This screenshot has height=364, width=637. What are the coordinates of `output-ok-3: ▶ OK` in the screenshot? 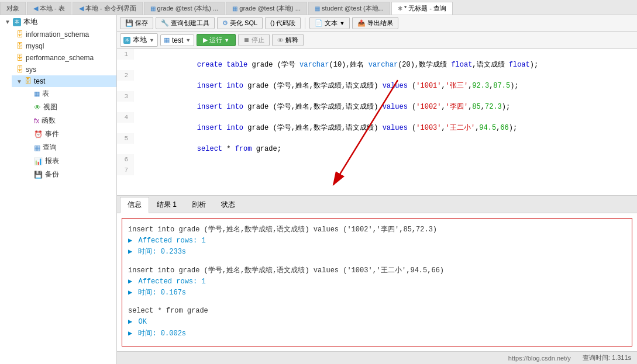 It's located at (377, 323).